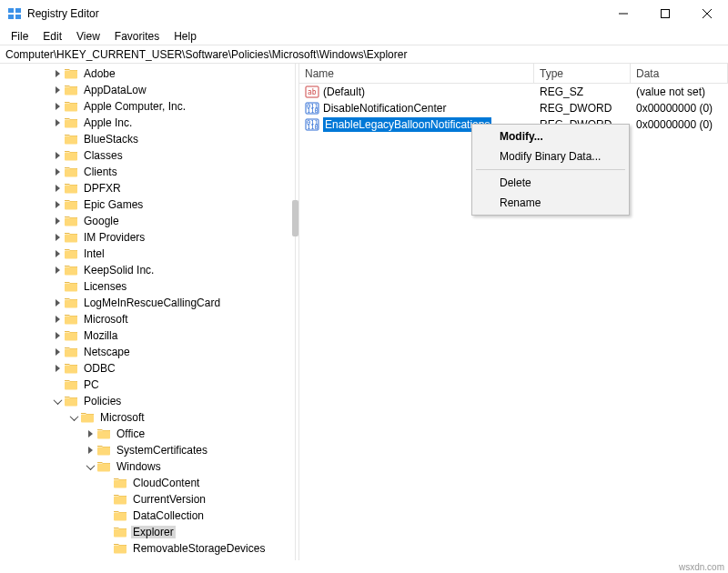 Image resolution: width=728 pixels, height=573 pixels. Describe the element at coordinates (148, 516) in the screenshot. I see `tree-item: DataCollection` at that location.